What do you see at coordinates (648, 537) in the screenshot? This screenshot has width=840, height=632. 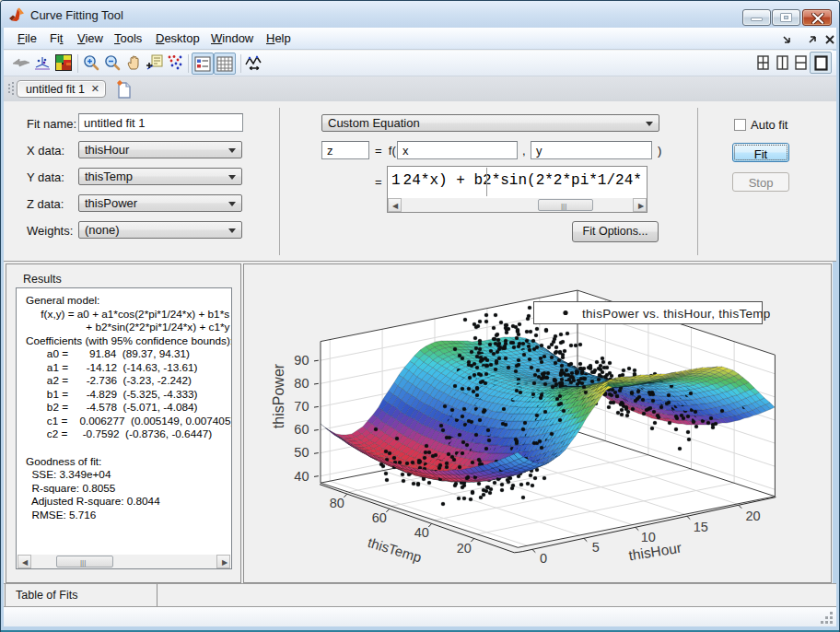 I see `svg-text: 10` at bounding box center [648, 537].